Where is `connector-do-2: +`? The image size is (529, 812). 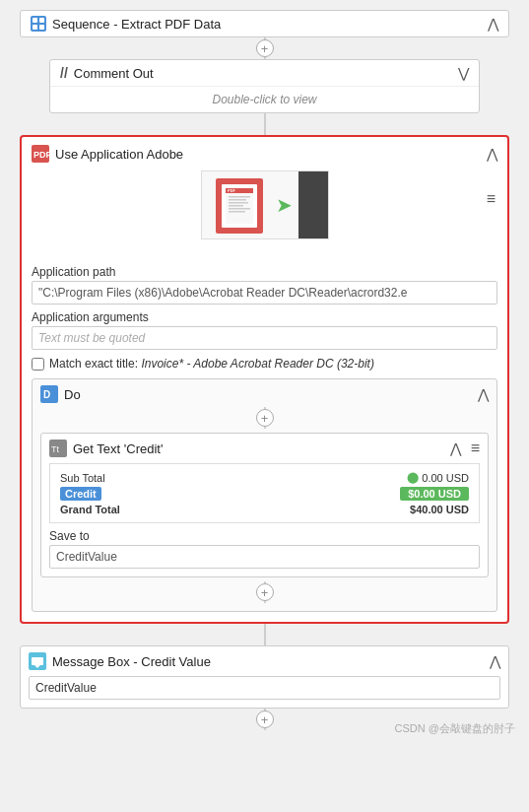
connector-do-2: + is located at coordinates (264, 592).